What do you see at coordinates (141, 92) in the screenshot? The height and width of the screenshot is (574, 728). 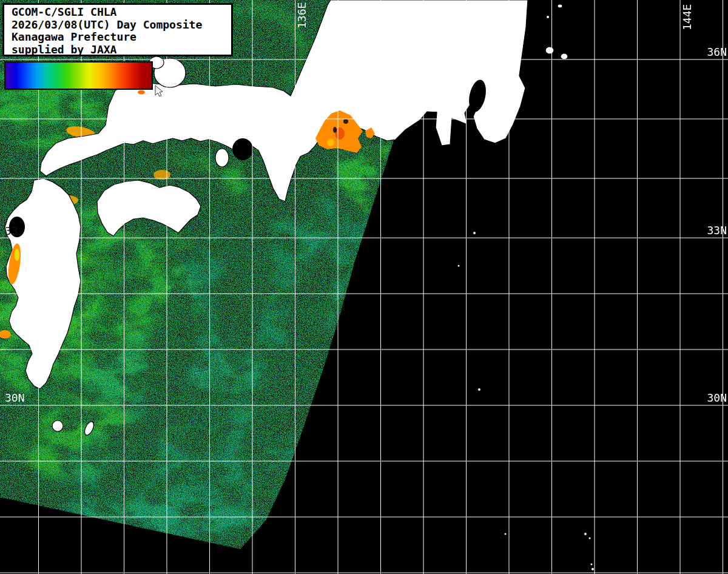 I see `data-speck-orange` at bounding box center [141, 92].